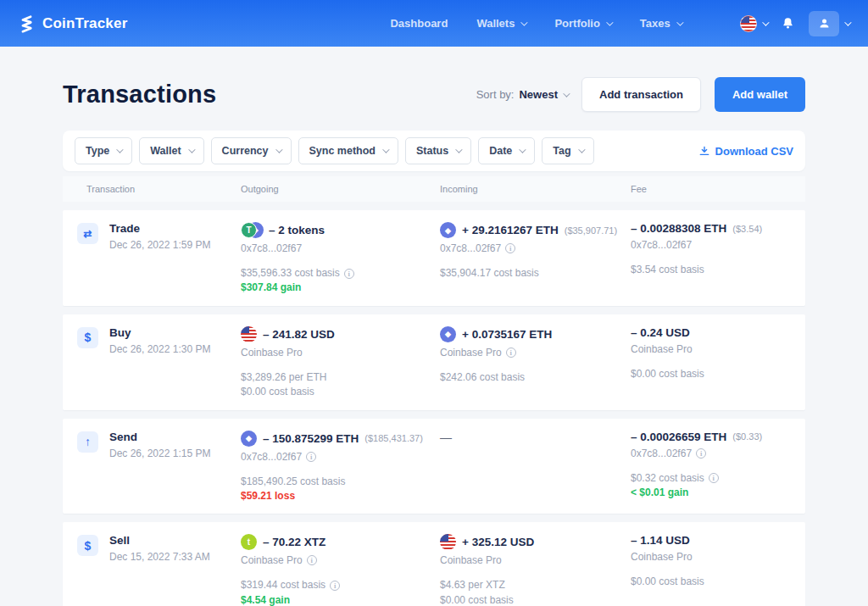 Image resolution: width=868 pixels, height=606 pixels. What do you see at coordinates (754, 24) in the screenshot?
I see `language-selector` at bounding box center [754, 24].